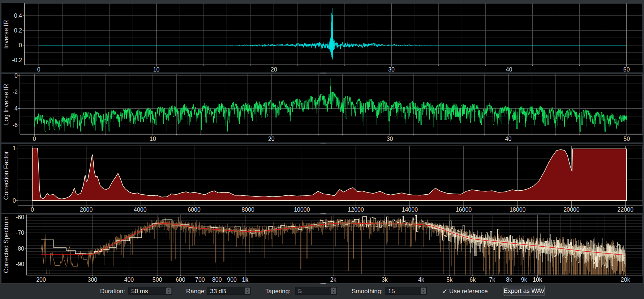 The image size is (644, 299). I want to click on svg-text: 8k, so click(509, 280).